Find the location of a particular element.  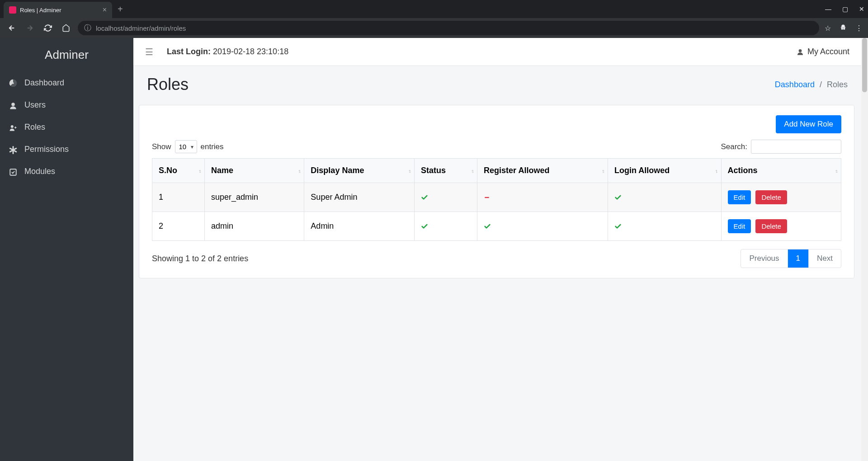

pagination-previous: Previous is located at coordinates (764, 259).